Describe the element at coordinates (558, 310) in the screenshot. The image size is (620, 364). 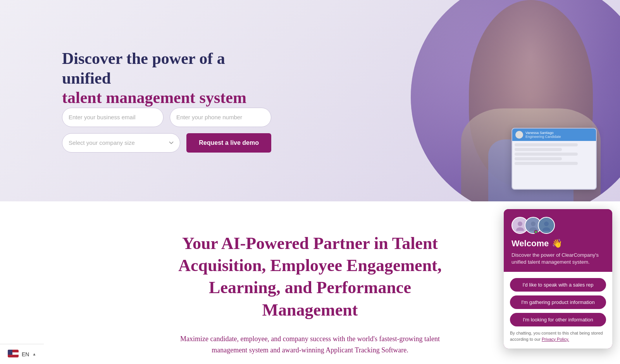
I see `chat-body: I'd like to speak with a sales rep I'm g…` at that location.